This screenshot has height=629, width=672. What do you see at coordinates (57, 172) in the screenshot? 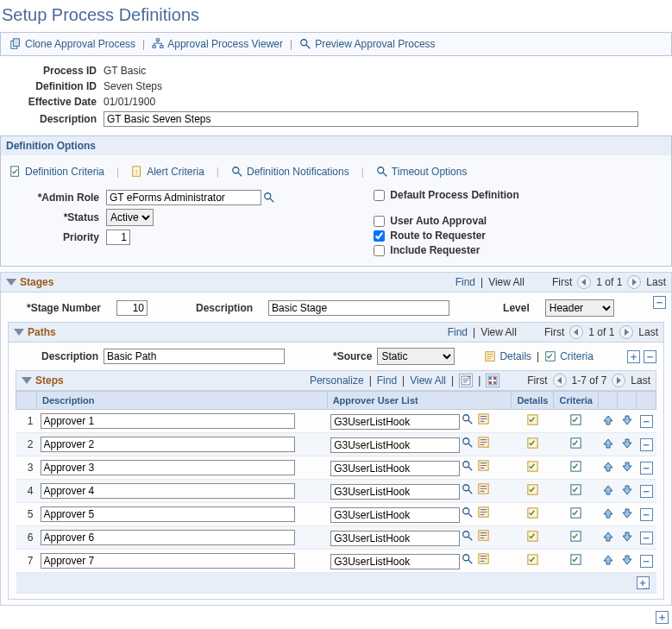
I see `definition-criteria-link: Definition Criteria` at bounding box center [57, 172].